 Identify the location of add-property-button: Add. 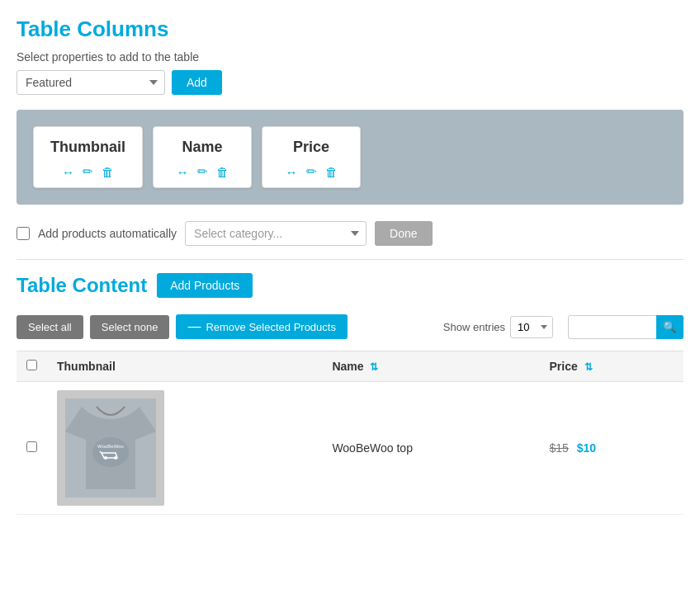
(196, 82).